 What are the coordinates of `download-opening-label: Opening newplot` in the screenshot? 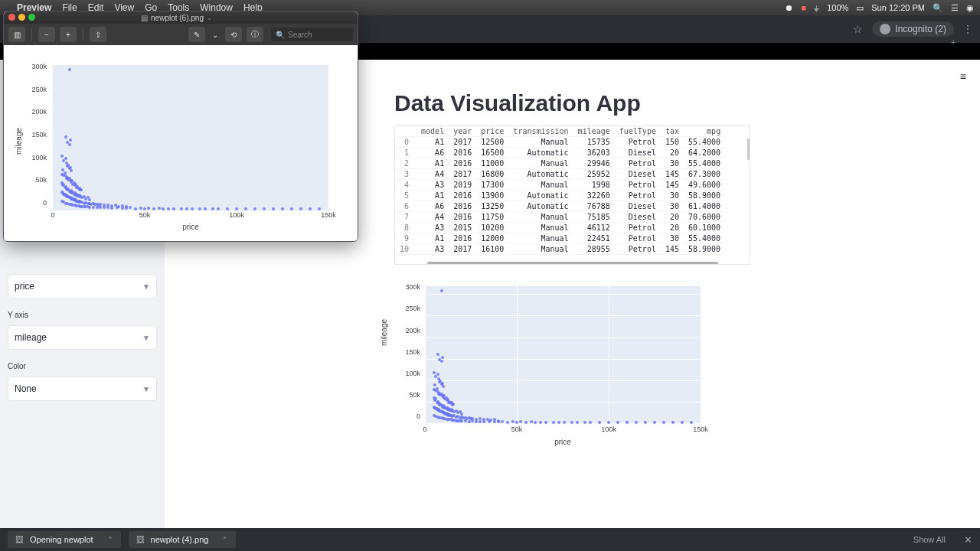 It's located at (61, 540).